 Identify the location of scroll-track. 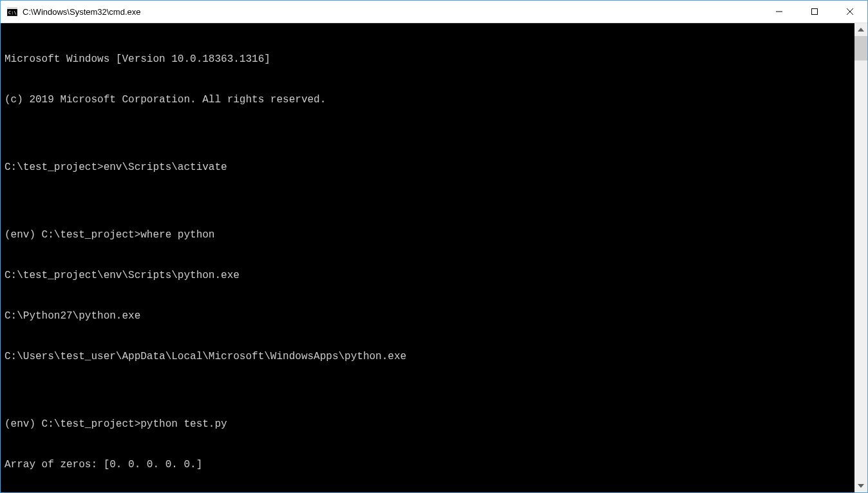
(861, 257).